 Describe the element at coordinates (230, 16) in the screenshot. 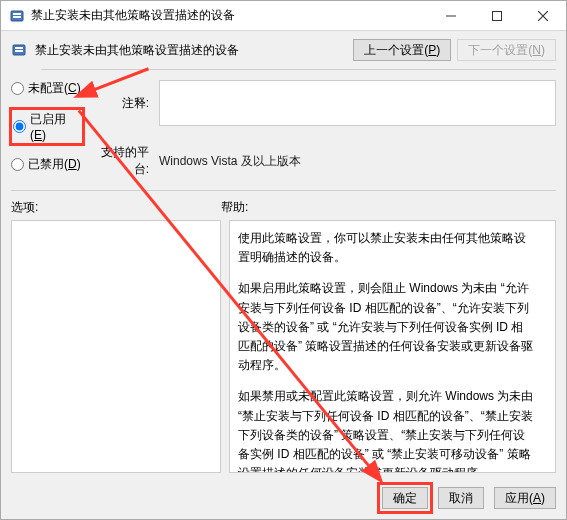

I see `window-title: 禁止安装未由其他策略设置描述的设备` at that location.